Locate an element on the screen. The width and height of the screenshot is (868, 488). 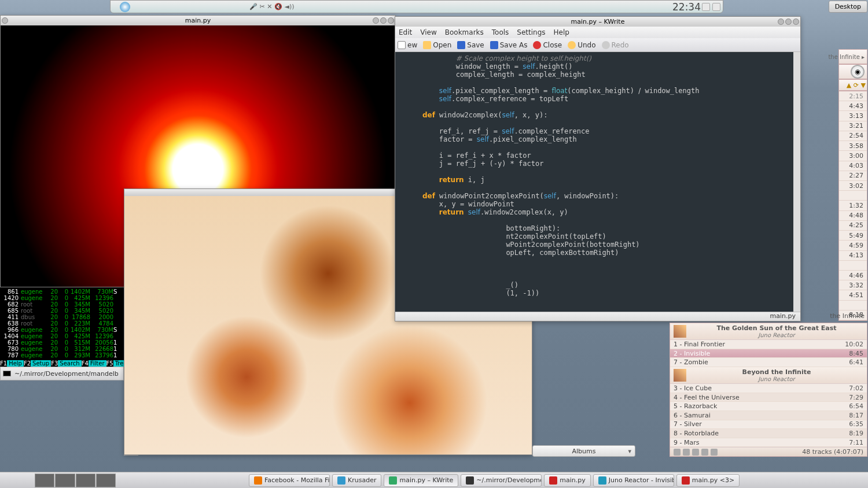
task-button: Juno Reactor - Invisibl is located at coordinates (634, 480).